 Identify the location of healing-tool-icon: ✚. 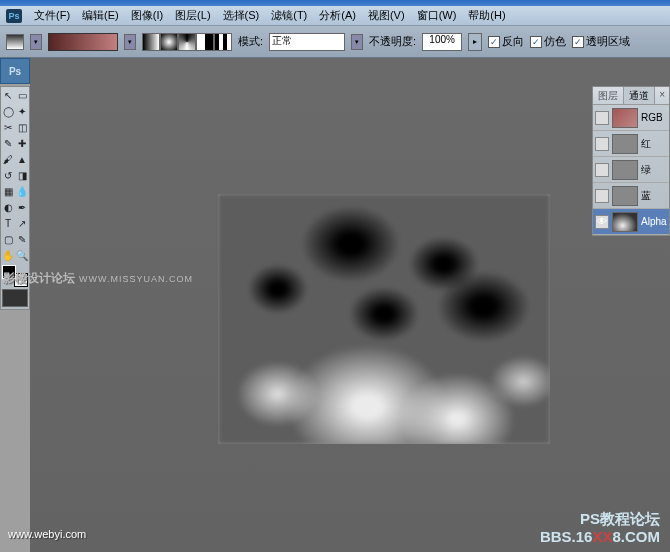
(22, 143).